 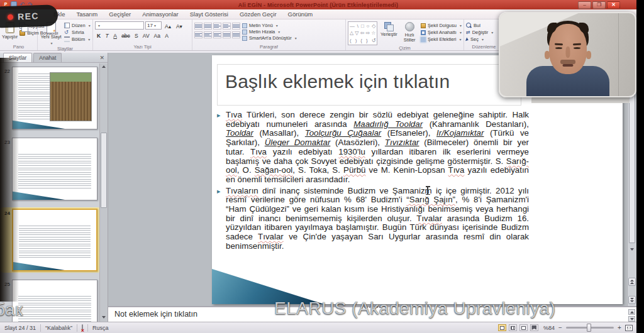 I want to click on spacing-button: AV, so click(x=146, y=35).